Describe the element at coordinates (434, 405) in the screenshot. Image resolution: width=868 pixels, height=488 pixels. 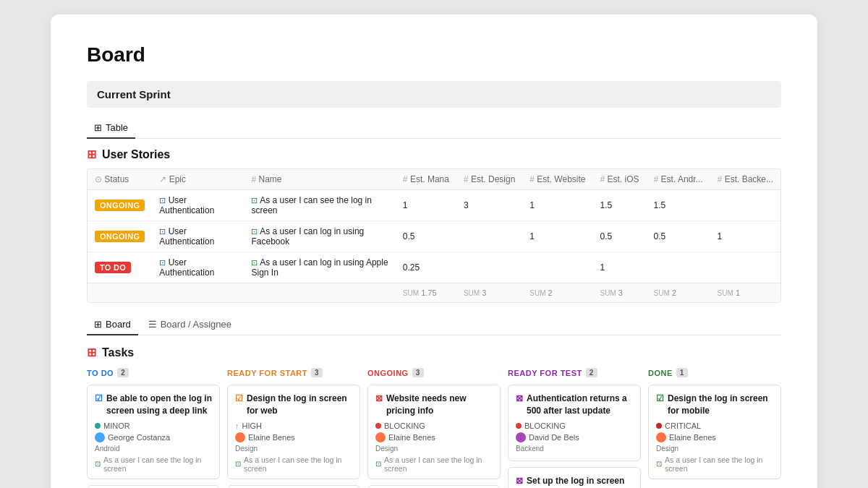
I see `task-title: ⊠ Website needs new pricing info` at that location.